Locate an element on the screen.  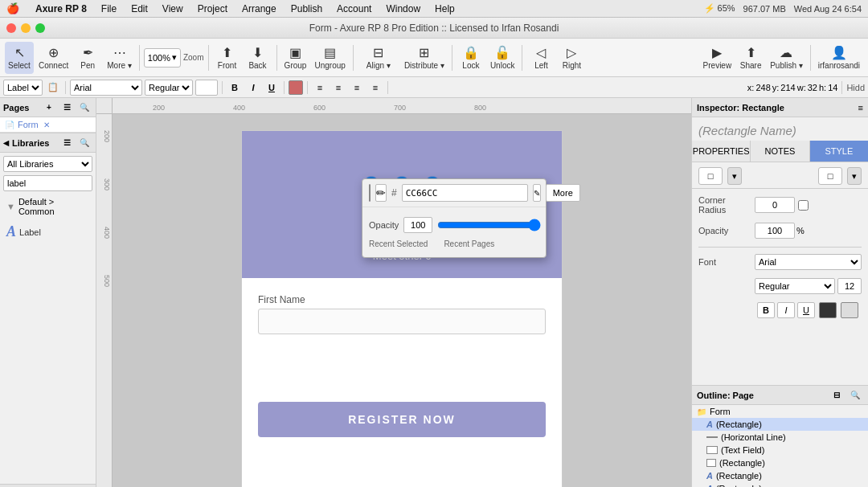
distribute-button: ⊞Distribute ▾ is located at coordinates (424, 58).